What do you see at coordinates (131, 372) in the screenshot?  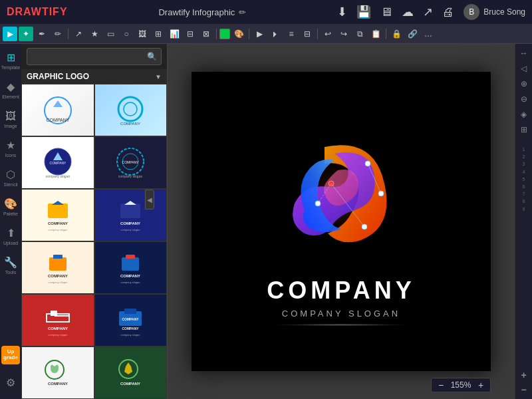 I see `template-item-11: COMPANY 500*500 px` at bounding box center [131, 372].